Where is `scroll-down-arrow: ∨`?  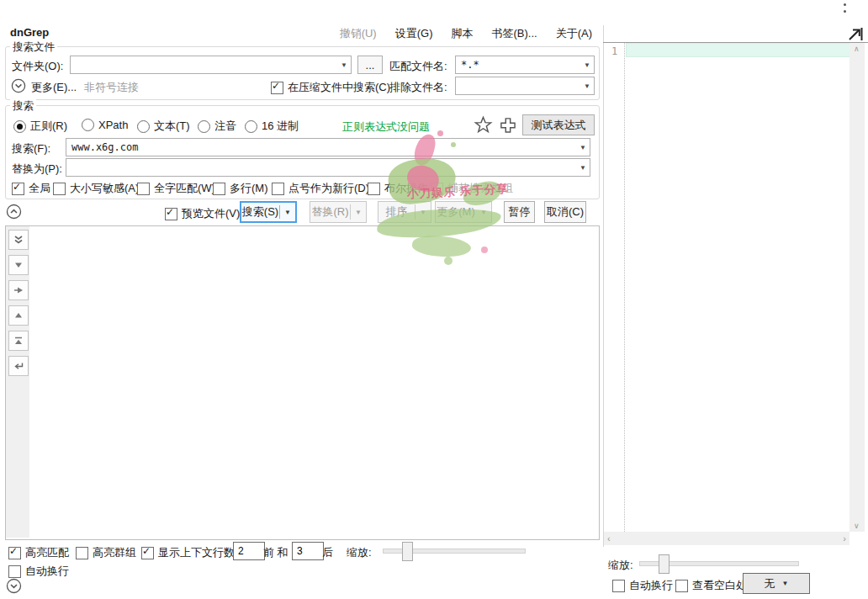 scroll-down-arrow: ∨ is located at coordinates (856, 526).